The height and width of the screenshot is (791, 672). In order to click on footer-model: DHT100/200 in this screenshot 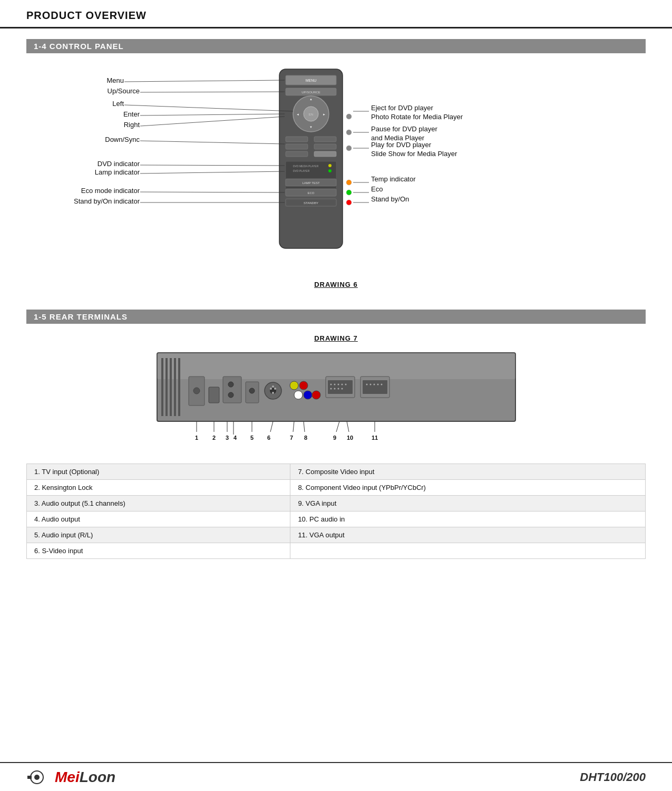, I will do `click(612, 777)`.